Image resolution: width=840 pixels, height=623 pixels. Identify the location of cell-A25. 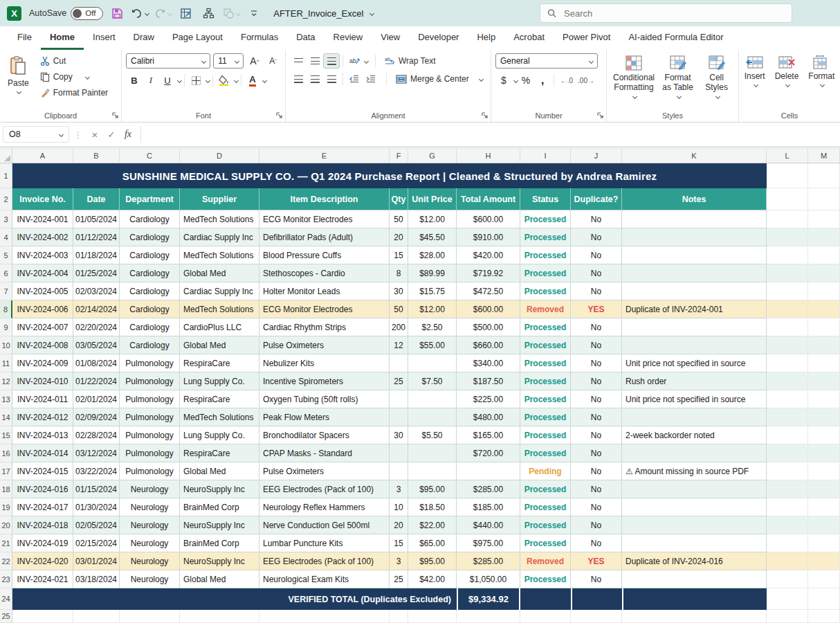
(43, 616).